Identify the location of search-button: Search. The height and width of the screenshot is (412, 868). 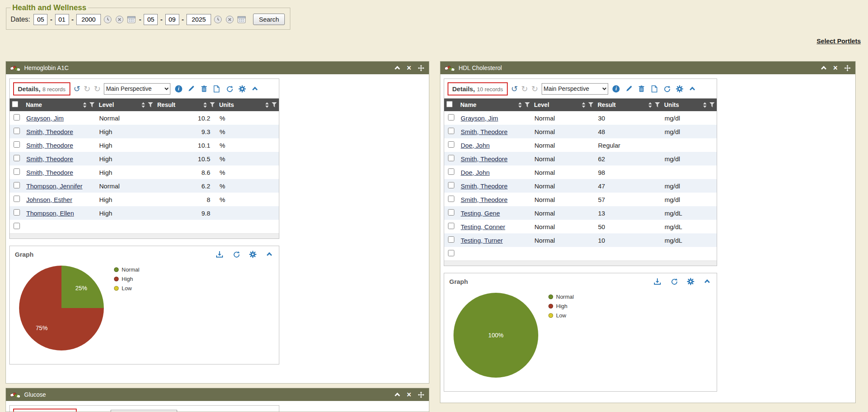
(269, 20).